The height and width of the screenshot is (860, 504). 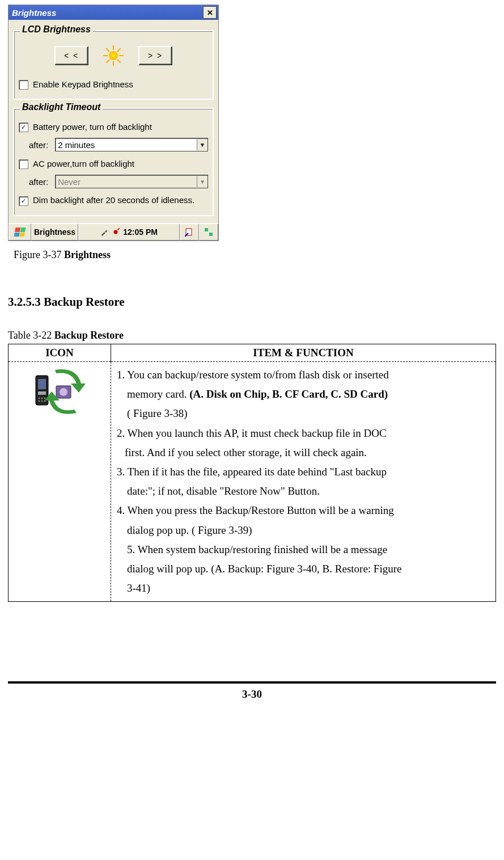 What do you see at coordinates (303, 414) in the screenshot?
I see `func-line: ( Figure 3-38)` at bounding box center [303, 414].